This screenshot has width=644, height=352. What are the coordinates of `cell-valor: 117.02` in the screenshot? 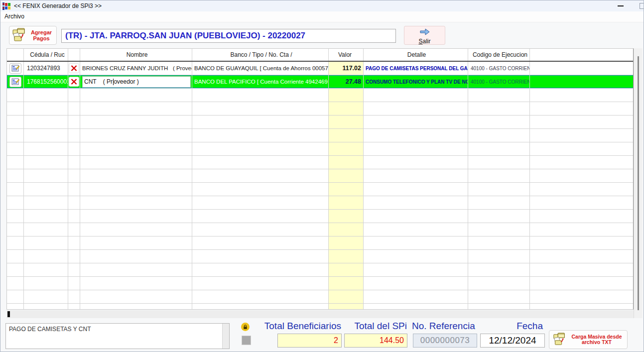 It's located at (346, 68).